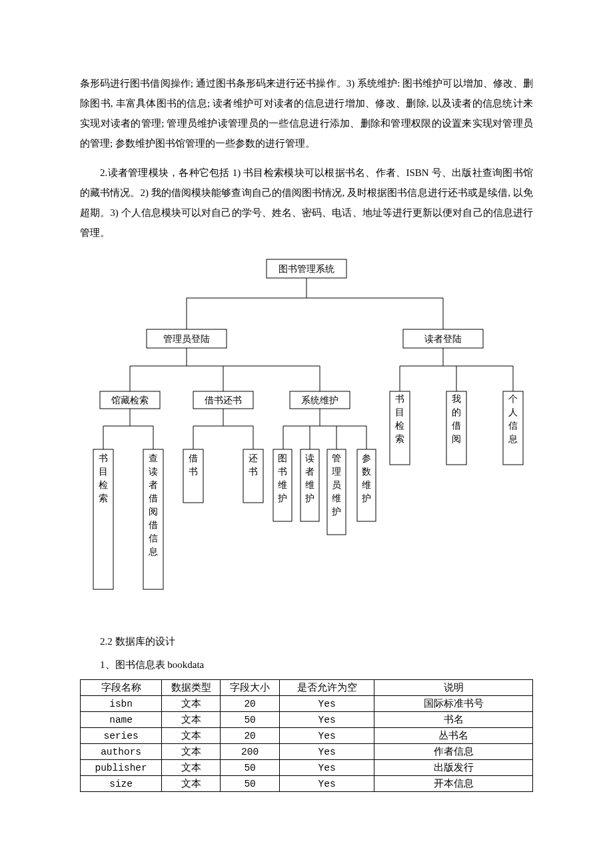 The image size is (613, 868). I want to click on th-field-size: 字段大小, so click(250, 688).